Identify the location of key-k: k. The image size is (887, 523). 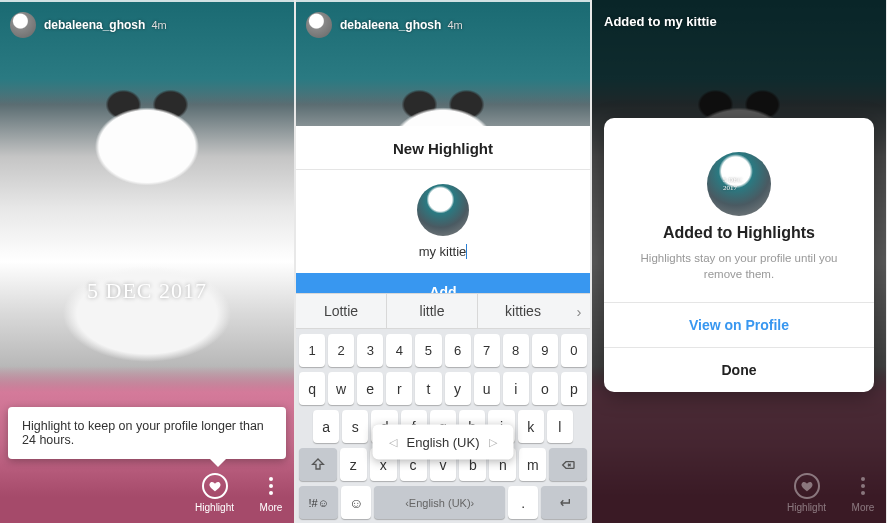
(531, 426).